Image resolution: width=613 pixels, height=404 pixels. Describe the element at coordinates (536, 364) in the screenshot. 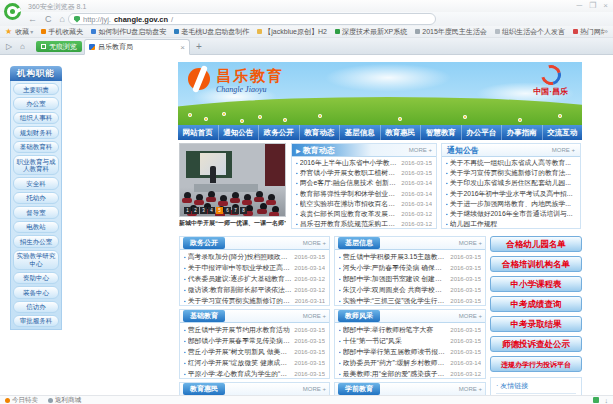

I see `service-button: 违规办学行为投诉平台` at that location.